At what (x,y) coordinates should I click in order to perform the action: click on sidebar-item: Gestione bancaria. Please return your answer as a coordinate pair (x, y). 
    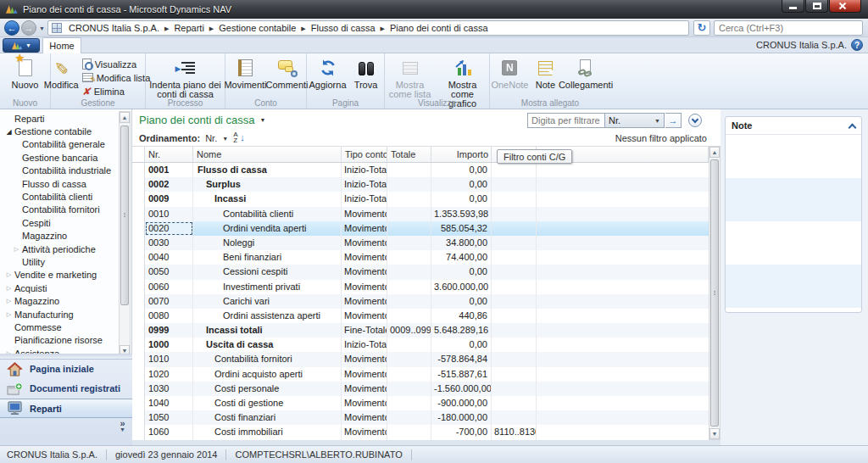
    Looking at the image, I should click on (59, 158).